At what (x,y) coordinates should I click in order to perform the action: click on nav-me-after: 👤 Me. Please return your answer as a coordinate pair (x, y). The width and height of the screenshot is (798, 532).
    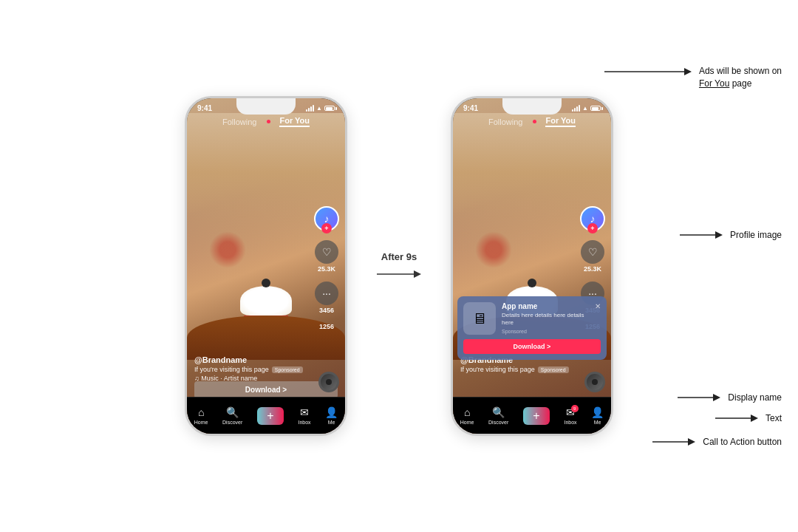
    Looking at the image, I should click on (597, 415).